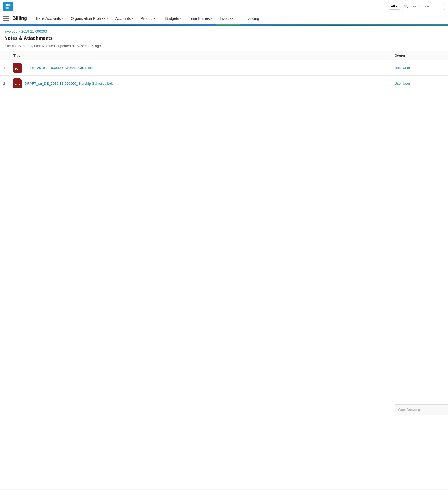  I want to click on nav-label-products: Products, so click(148, 18).